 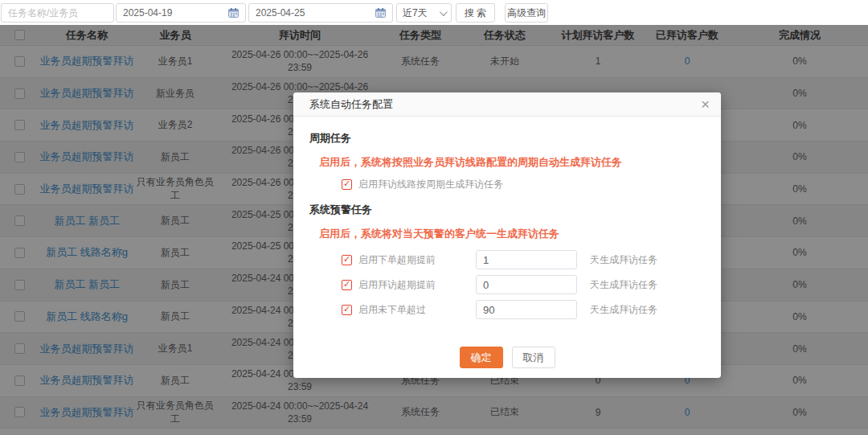 What do you see at coordinates (526, 285) in the screenshot?
I see `visit-overdue-days-input` at bounding box center [526, 285].